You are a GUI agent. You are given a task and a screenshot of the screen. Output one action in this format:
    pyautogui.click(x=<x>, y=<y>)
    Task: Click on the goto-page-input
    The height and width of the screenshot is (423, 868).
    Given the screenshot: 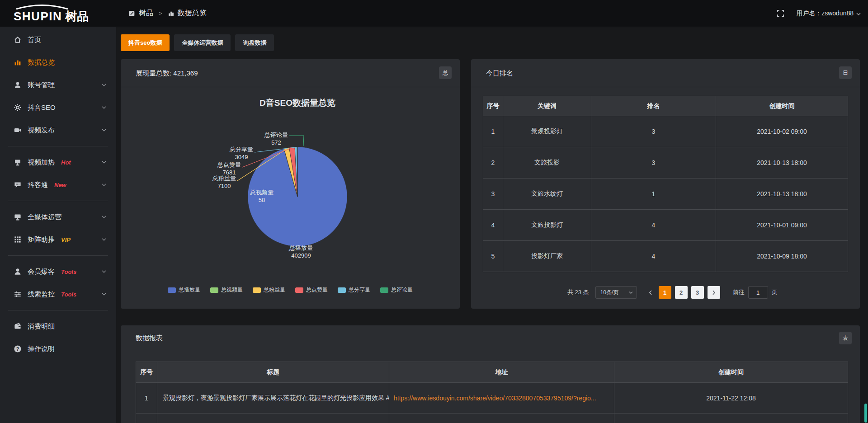 What is the action you would take?
    pyautogui.click(x=758, y=292)
    